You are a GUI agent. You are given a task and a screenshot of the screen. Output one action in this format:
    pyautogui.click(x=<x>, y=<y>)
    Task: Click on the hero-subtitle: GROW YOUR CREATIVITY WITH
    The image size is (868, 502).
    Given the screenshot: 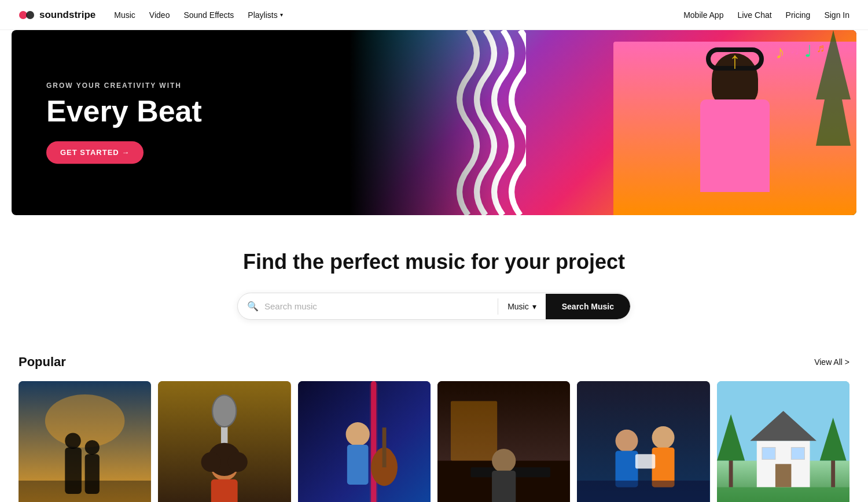 What is the action you would take?
    pyautogui.click(x=124, y=86)
    